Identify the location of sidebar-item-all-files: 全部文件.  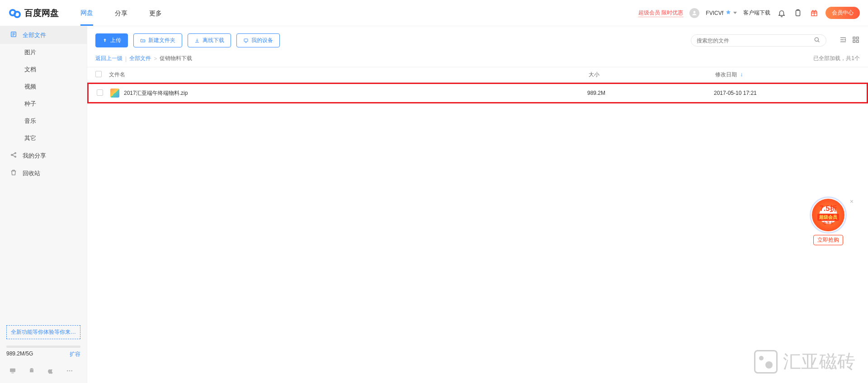
(43, 35).